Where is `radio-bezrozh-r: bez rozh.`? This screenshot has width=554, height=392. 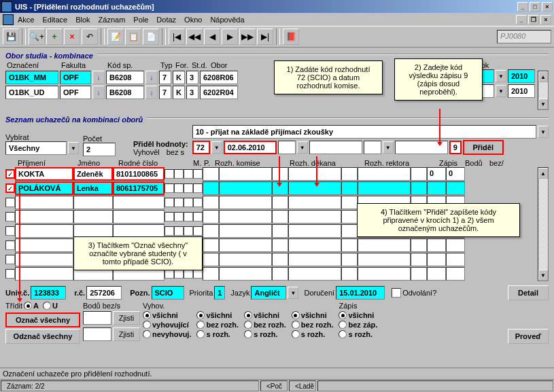
radio-bezrozh-r: bez rozh. is located at coordinates (313, 325).